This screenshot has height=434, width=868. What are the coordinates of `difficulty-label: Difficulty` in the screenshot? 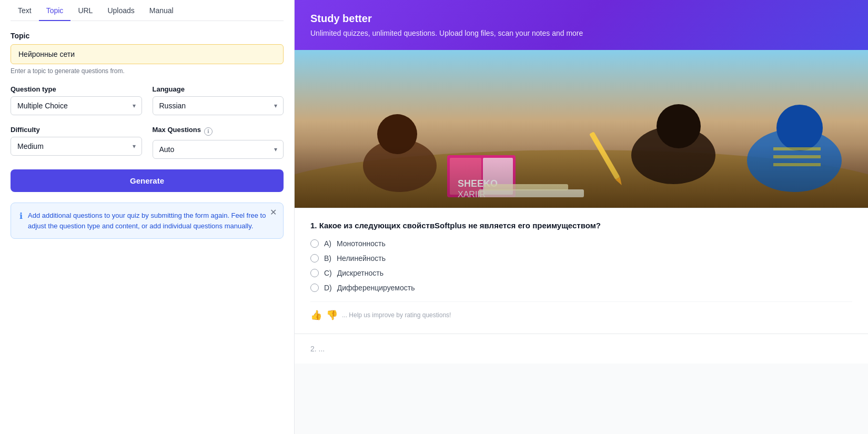 It's located at (76, 129).